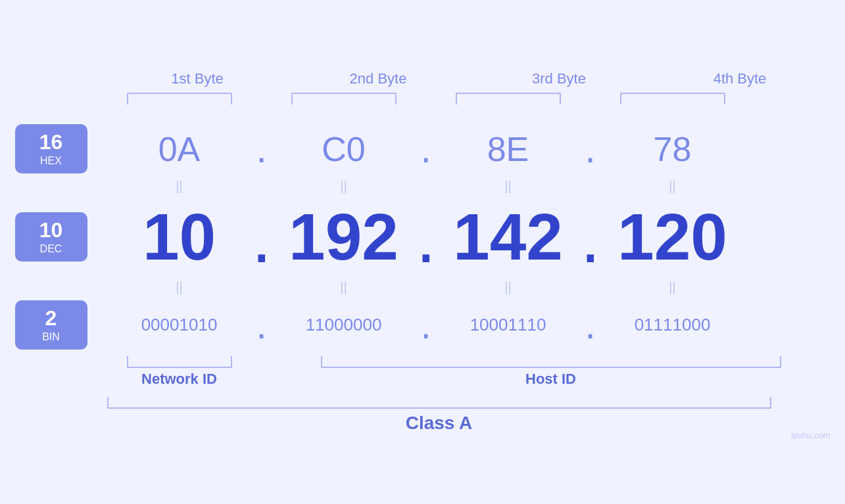 The height and width of the screenshot is (504, 845). What do you see at coordinates (180, 325) in the screenshot?
I see `bin-byte-1: 00001010` at bounding box center [180, 325].